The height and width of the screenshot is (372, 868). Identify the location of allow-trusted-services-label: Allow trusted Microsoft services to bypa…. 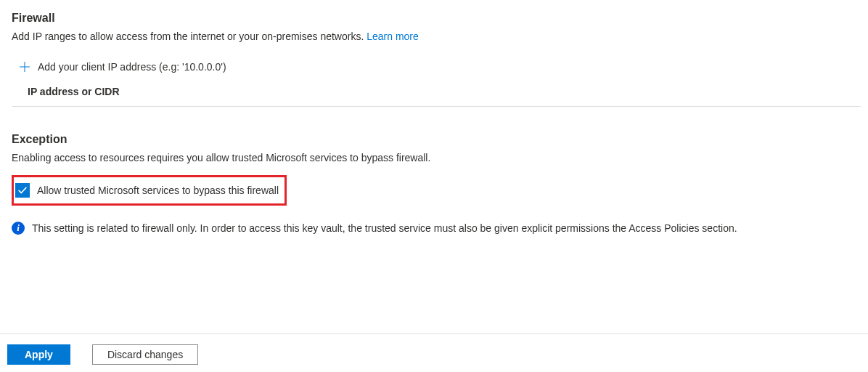
(158, 190).